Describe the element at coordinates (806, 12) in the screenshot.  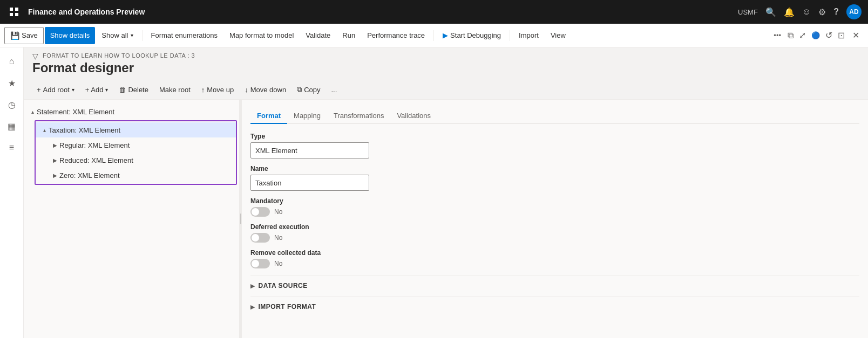
I see `smiley-icon: ☺` at that location.